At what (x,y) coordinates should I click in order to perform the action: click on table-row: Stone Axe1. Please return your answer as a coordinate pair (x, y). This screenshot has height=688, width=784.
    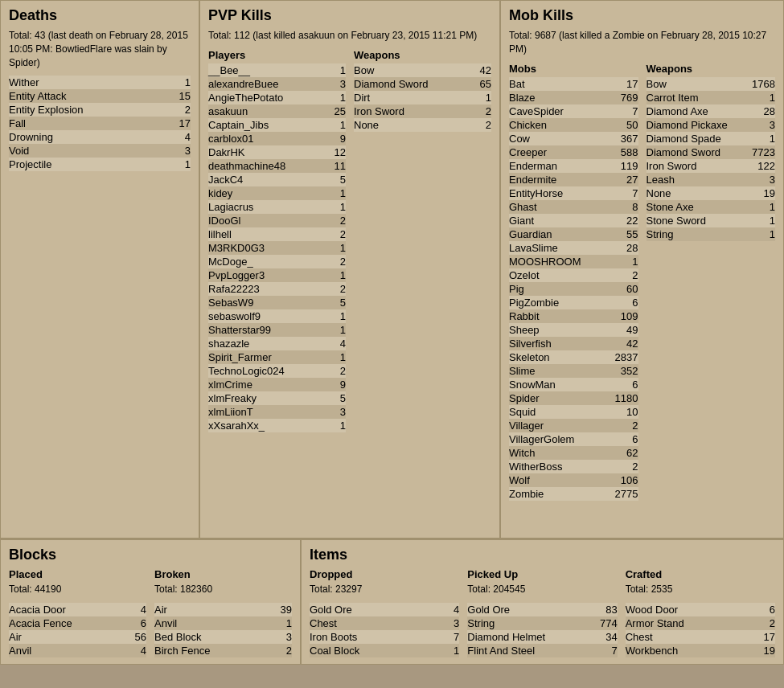
    Looking at the image, I should click on (711, 207).